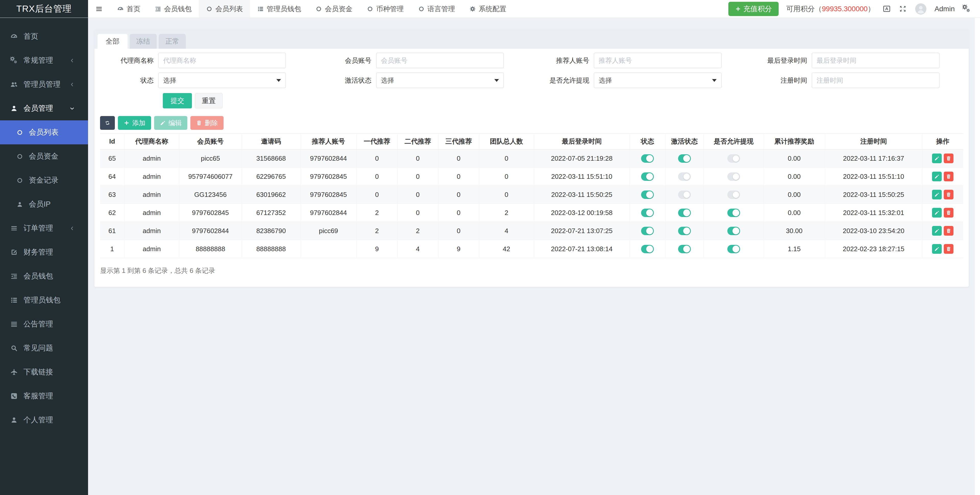  What do you see at coordinates (794, 231) in the screenshot?
I see `cell-total-referral-reward: 30.00` at bounding box center [794, 231].